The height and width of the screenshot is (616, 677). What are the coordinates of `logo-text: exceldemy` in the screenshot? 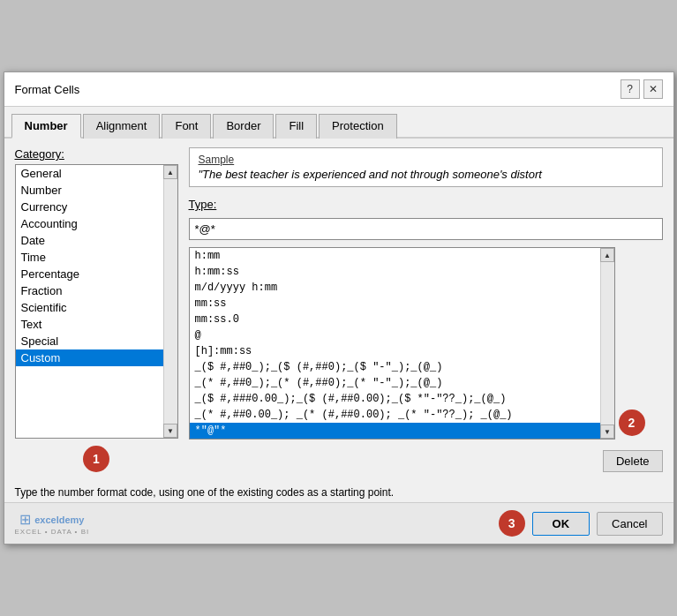 It's located at (59, 520).